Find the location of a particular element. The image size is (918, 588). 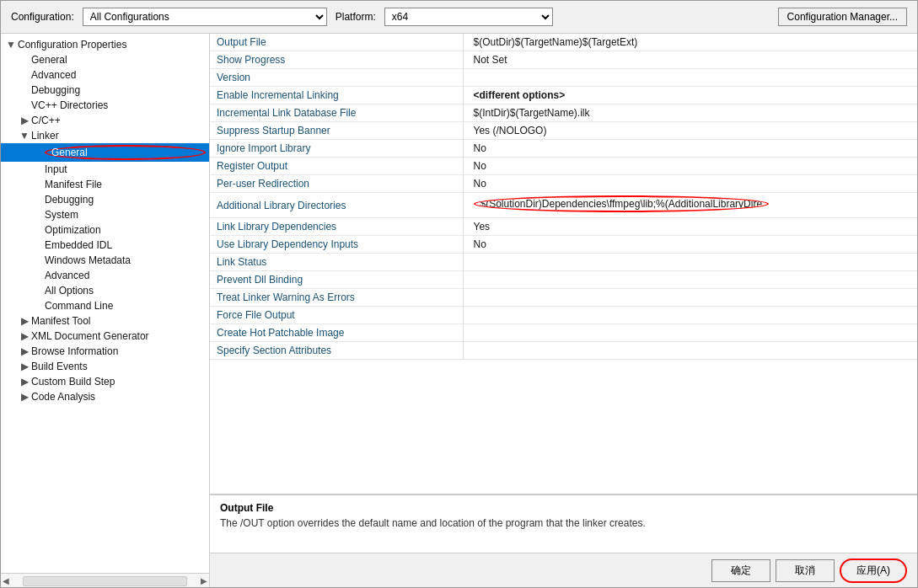

table-row: Link Library DependenciesYes is located at coordinates (563, 227).